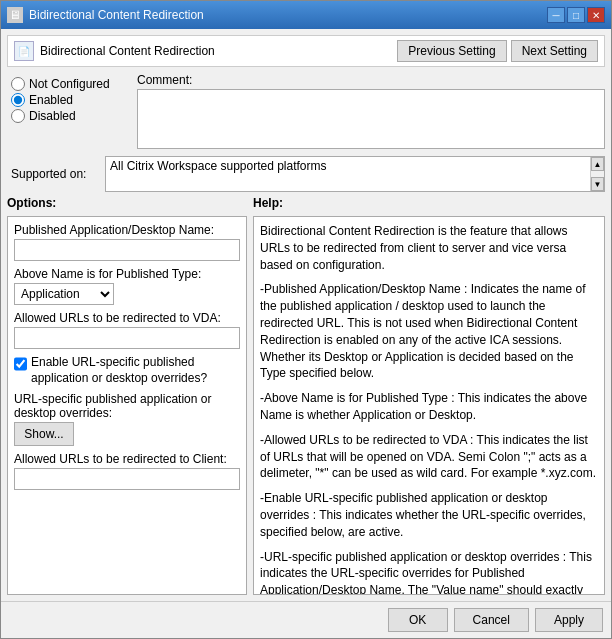  I want to click on allowed-client-urls-field: Allowed URLs to be redirected to Client:, so click(127, 471).